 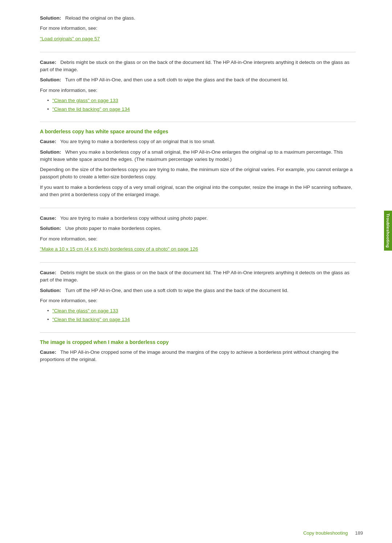 I want to click on clean-glass-link-1: "Clean the glass" on page 133, so click(x=85, y=100).